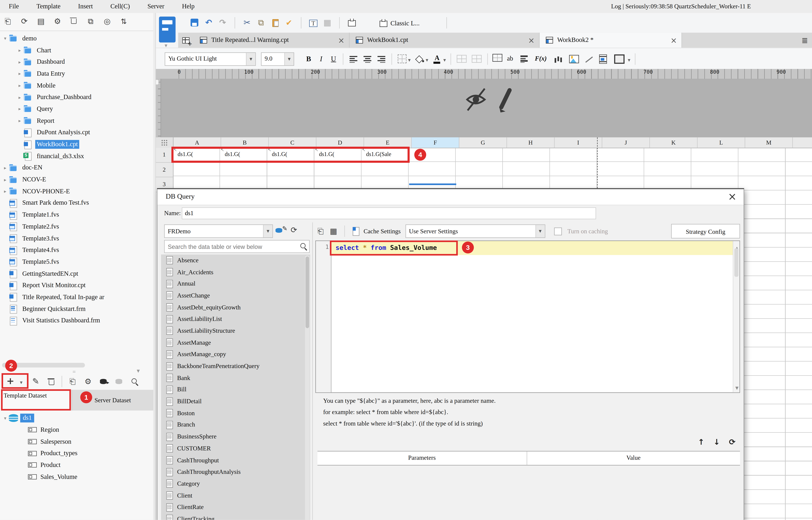 Image resolution: width=812 pixels, height=520 pixels. Describe the element at coordinates (681, 6) in the screenshot. I see `log-status-text: Log | Seriously:09:38:58 QuartzScheduler…` at that location.